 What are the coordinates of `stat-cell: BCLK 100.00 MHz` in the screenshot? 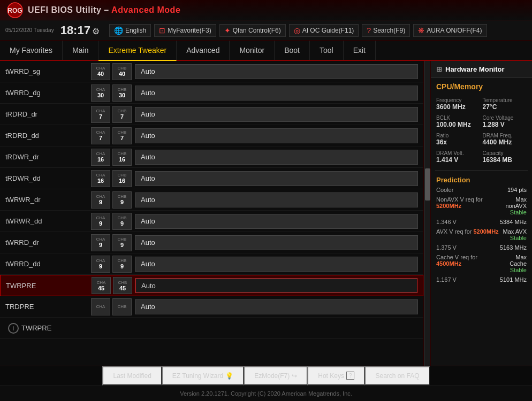 It's located at (458, 122).